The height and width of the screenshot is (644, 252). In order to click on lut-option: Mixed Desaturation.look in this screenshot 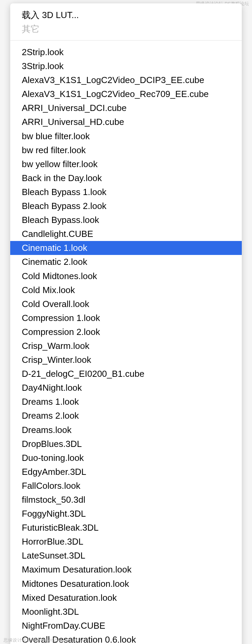, I will do `click(126, 598)`.